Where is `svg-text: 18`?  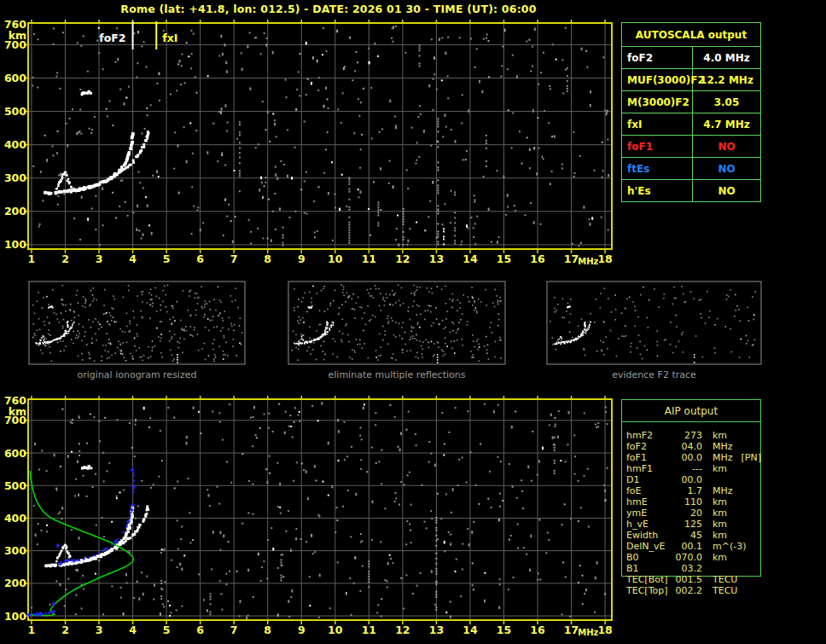 svg-text: 18 is located at coordinates (604, 629).